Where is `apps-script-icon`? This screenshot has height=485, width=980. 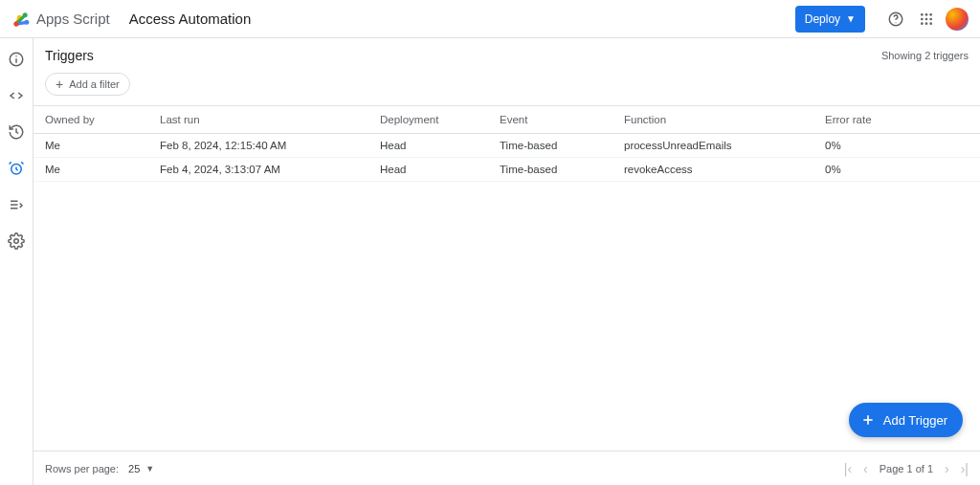
apps-script-icon is located at coordinates (21, 19).